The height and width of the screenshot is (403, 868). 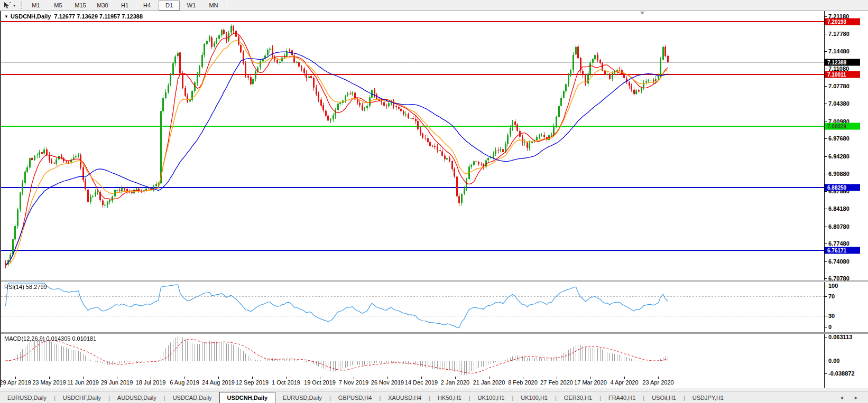 What do you see at coordinates (412, 307) in the screenshot?
I see `rsi-indicator-canvas` at bounding box center [412, 307].